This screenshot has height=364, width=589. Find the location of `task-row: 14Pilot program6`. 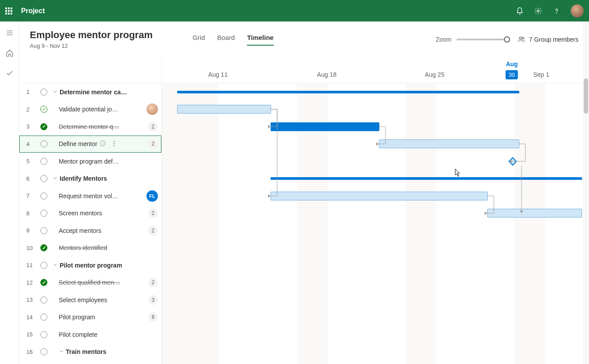

task-row: 14Pilot program6 is located at coordinates (90, 318).